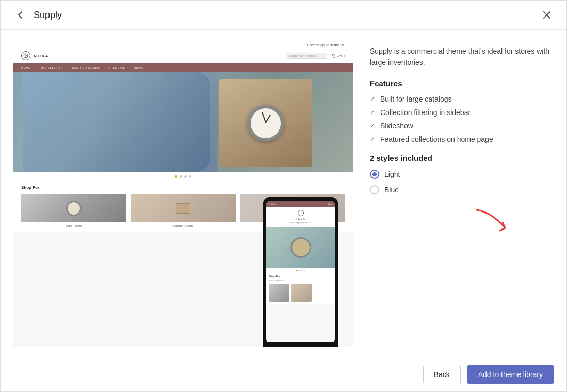 Image resolution: width=567 pixels, height=392 pixels. I want to click on style-option-blue: Blue, so click(462, 190).